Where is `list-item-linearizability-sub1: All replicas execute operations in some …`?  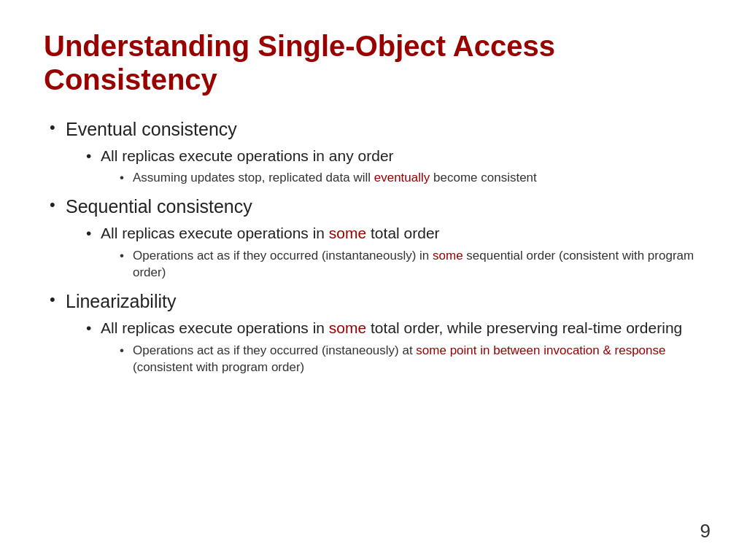
list-item-linearizability-sub1: All replicas execute operations in some … is located at coordinates (392, 347).